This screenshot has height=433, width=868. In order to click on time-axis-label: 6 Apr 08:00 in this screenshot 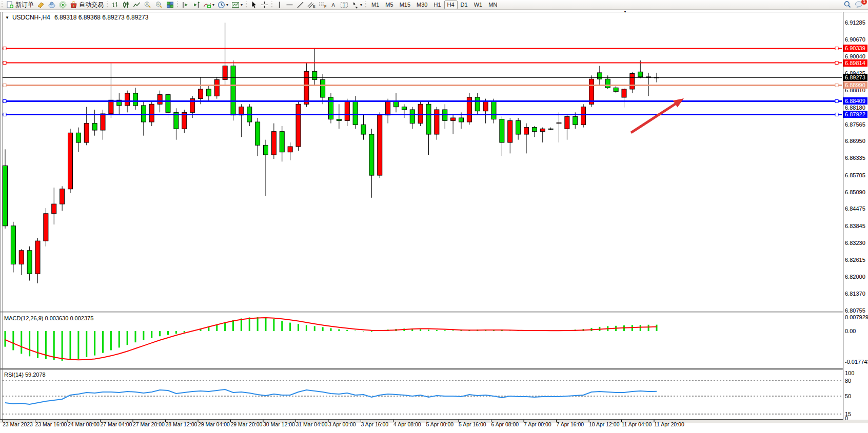, I will do `click(505, 424)`.